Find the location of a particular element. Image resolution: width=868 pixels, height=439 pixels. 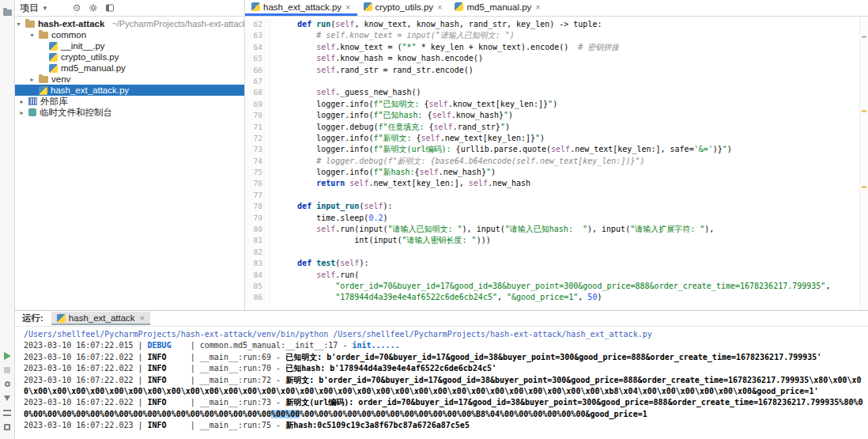

code-line: 82 is located at coordinates (552, 252).